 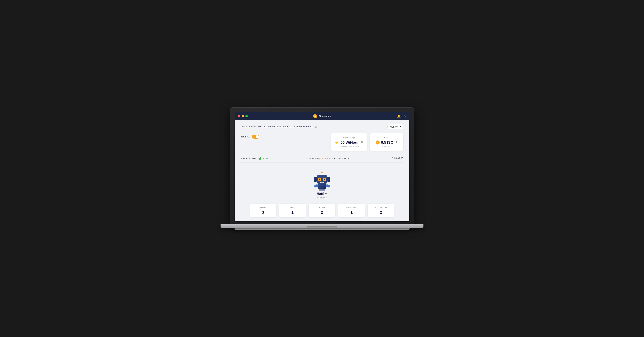 I want to click on titlebar-actions: 🔔 ⚙, so click(x=402, y=116).